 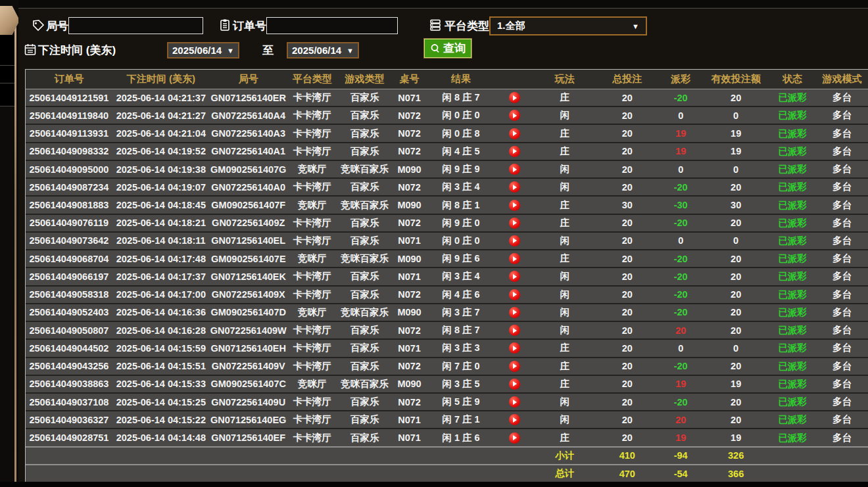 I want to click on result-cell: 闲 9 庄 6, so click(x=462, y=259).